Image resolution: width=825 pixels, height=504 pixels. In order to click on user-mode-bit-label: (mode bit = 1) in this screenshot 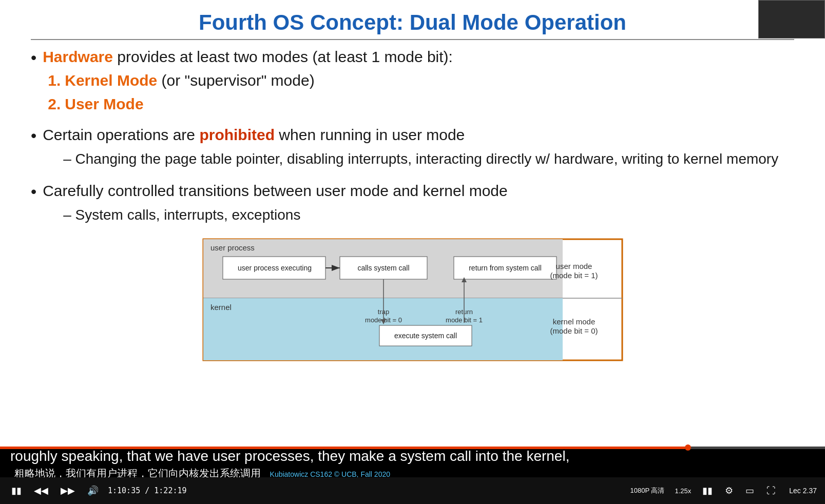, I will do `click(574, 275)`.